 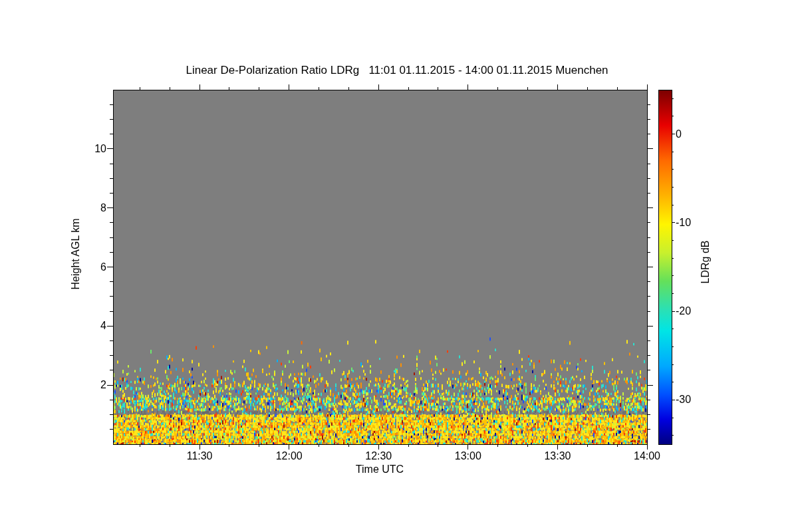 I want to click on page-title: Linear De-Polarization Ratio LDRg 11:01 …, so click(x=396, y=70).